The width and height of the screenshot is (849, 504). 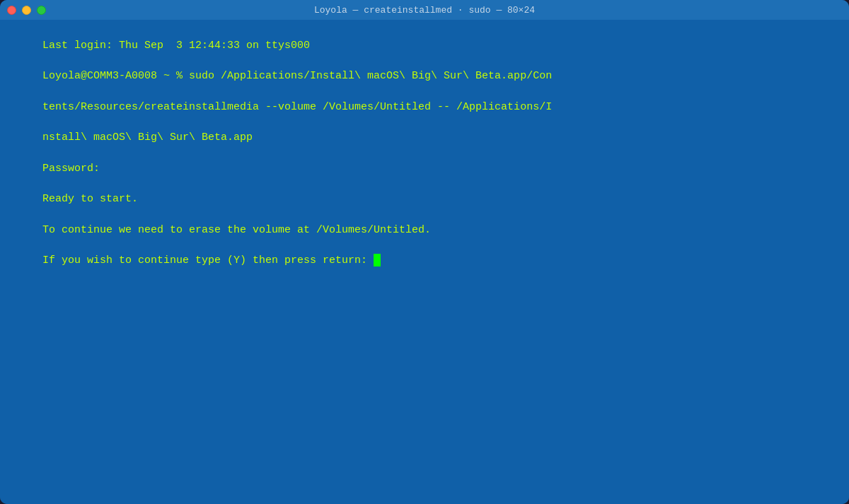 What do you see at coordinates (424, 10) in the screenshot?
I see `window-title: Loyola — createinstallmed · sudo — 80×24` at bounding box center [424, 10].